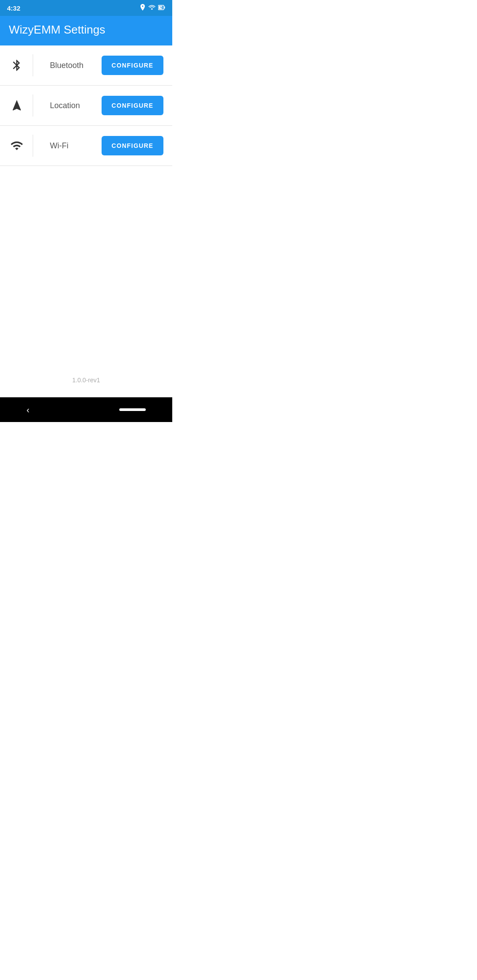  What do you see at coordinates (17, 65) in the screenshot?
I see `bluetooth-icon` at bounding box center [17, 65].